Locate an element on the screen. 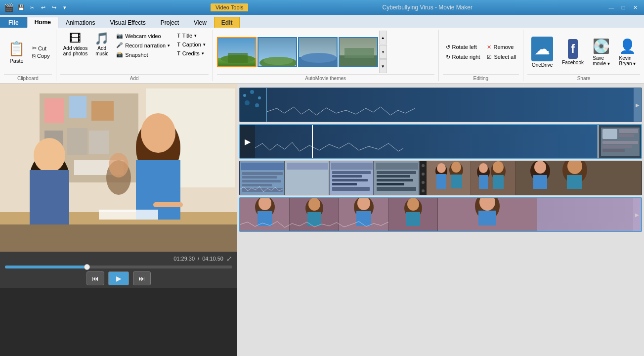 This screenshot has width=644, height=356. track-1: ▶ is located at coordinates (441, 105).